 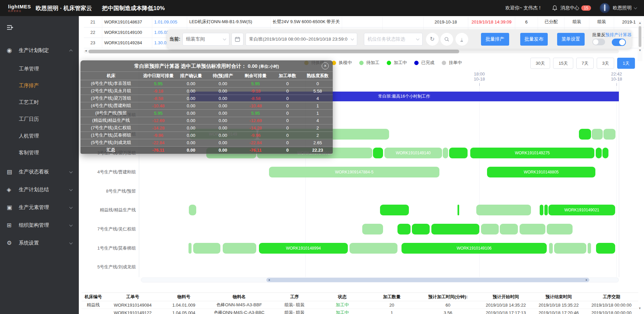 What do you see at coordinates (413, 153) in the screenshot?
I see `gantt-bar: WORK1910149140` at bounding box center [413, 153].